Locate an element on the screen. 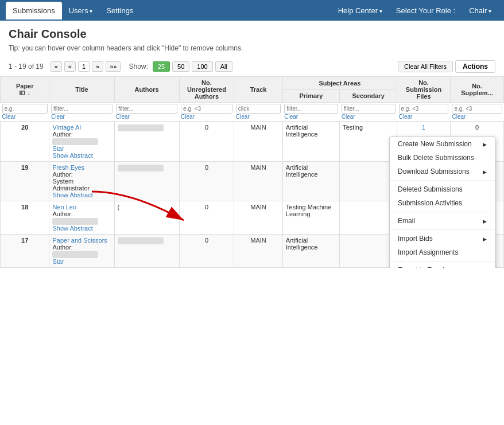  nav-users: Users is located at coordinates (81, 10).